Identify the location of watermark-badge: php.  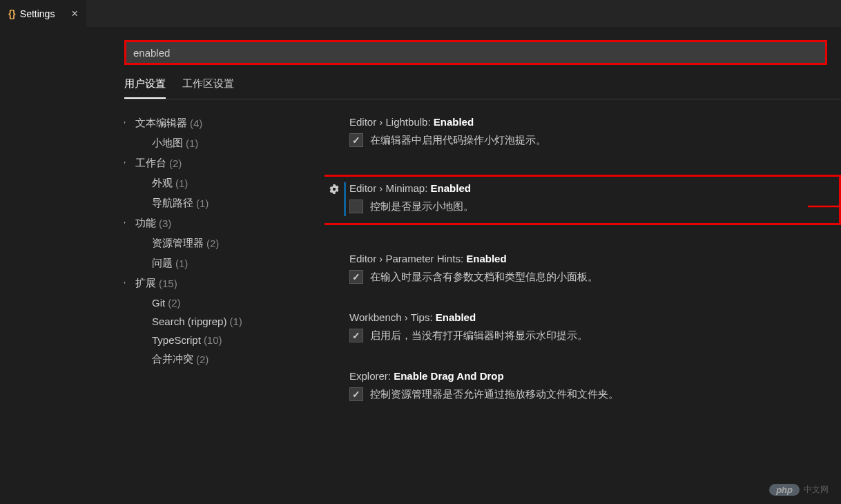
(784, 490).